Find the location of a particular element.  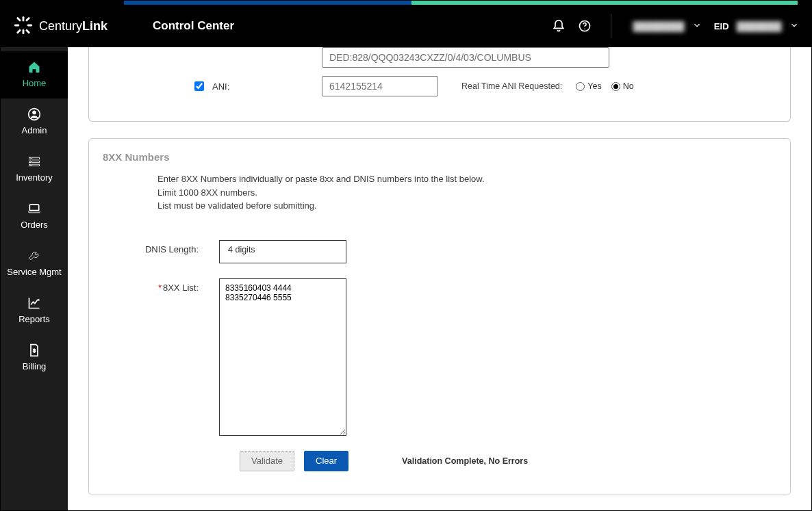

help-icon is located at coordinates (585, 26).